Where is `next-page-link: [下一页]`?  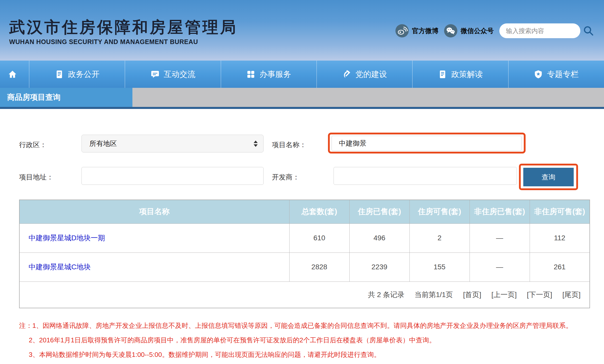
next-page-link: [下一页] is located at coordinates (540, 295).